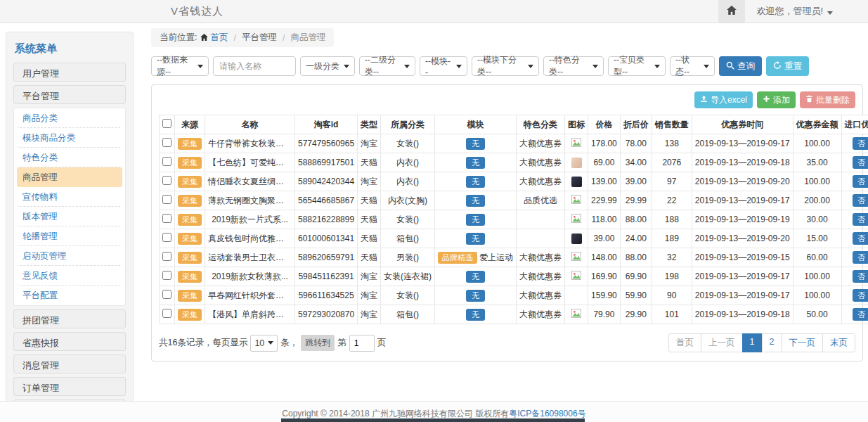 The image size is (868, 422). What do you see at coordinates (722, 343) in the screenshot?
I see `pager-button-上一页: 上一页` at bounding box center [722, 343].